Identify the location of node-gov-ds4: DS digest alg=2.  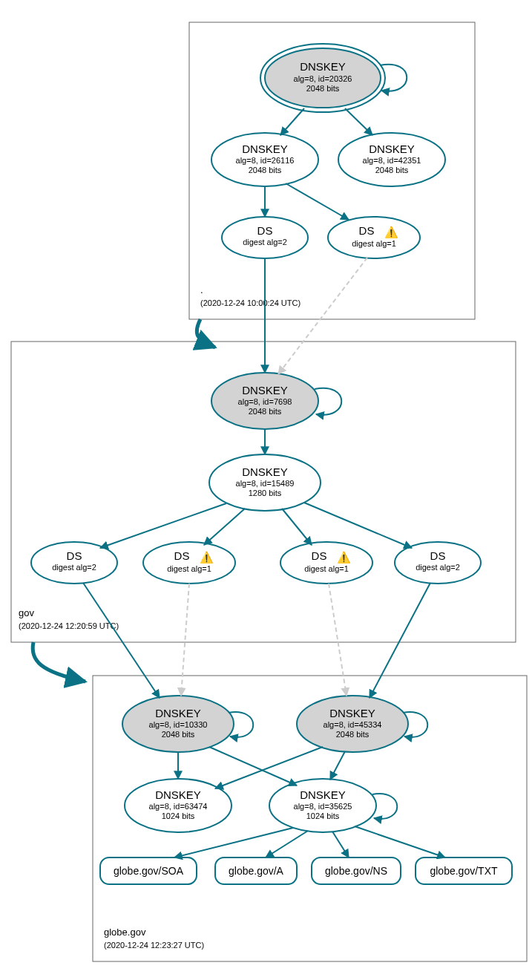
(438, 563).